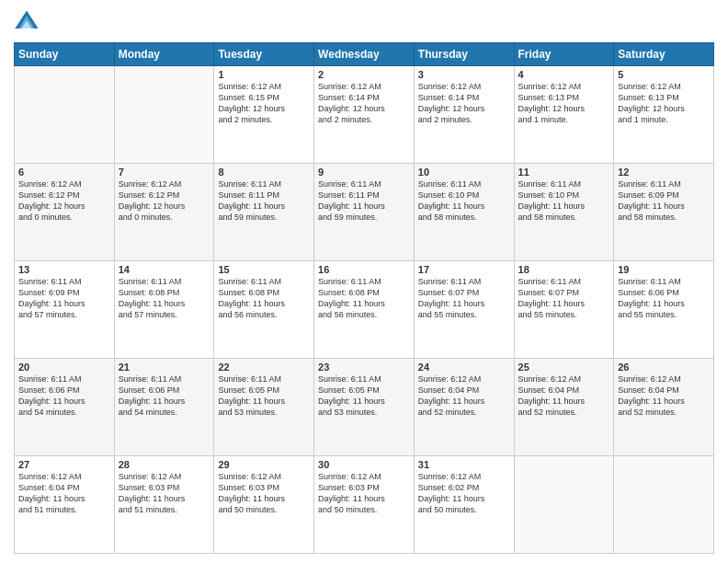 The height and width of the screenshot is (563, 728). What do you see at coordinates (164, 213) in the screenshot?
I see `calendar-cell: 7Sunrise: 6:12 AM Sunset: 6:12 PM Daylig…` at bounding box center [164, 213].